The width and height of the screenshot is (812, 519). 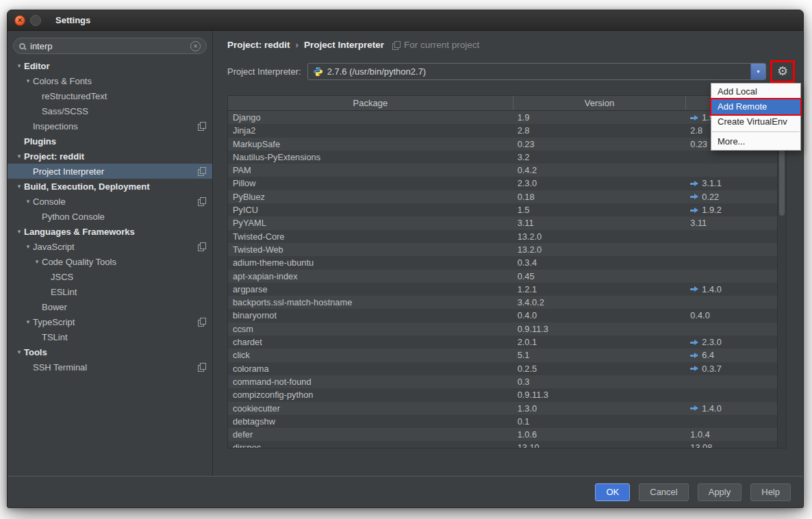 What do you see at coordinates (507, 118) in the screenshot?
I see `table-row-django: Django1.91.9.4` at bounding box center [507, 118].